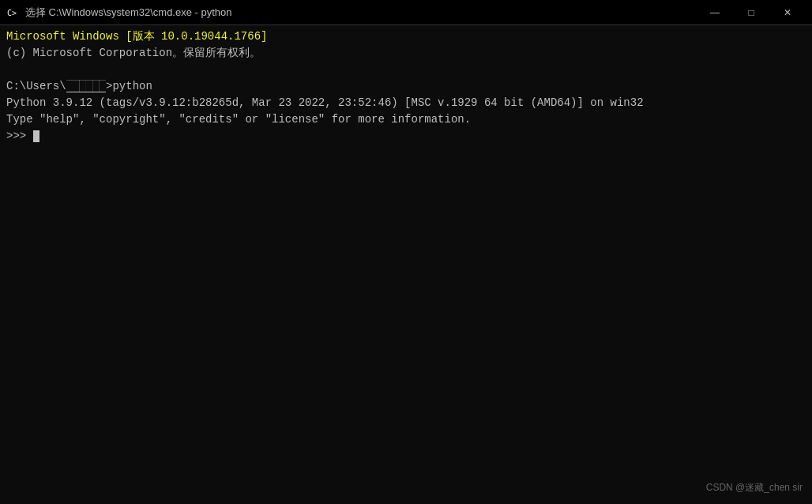 The height and width of the screenshot is (504, 812). Describe the element at coordinates (36, 136) in the screenshot. I see `cursor` at that location.